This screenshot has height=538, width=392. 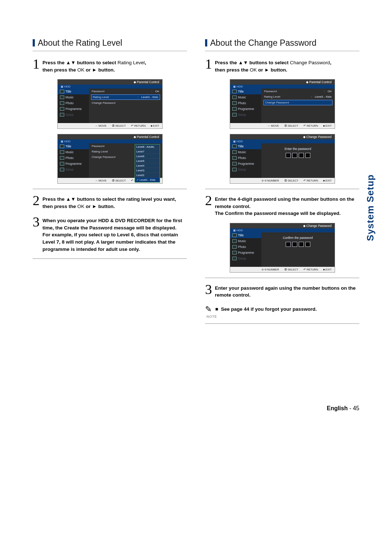 What do you see at coordinates (110, 104) in the screenshot?
I see `osd-rating-level: ◆ Parental Control ▣ HDD Title Music Pho…` at bounding box center [110, 104].